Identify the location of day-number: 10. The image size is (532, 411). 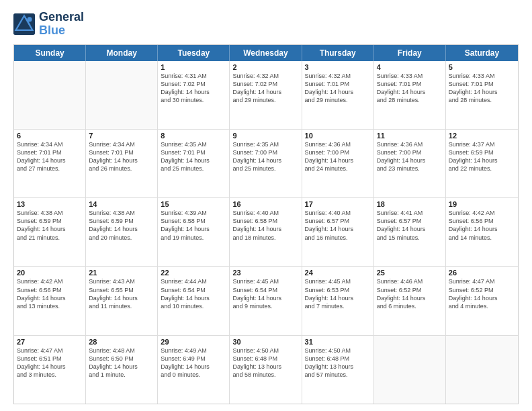
(338, 136).